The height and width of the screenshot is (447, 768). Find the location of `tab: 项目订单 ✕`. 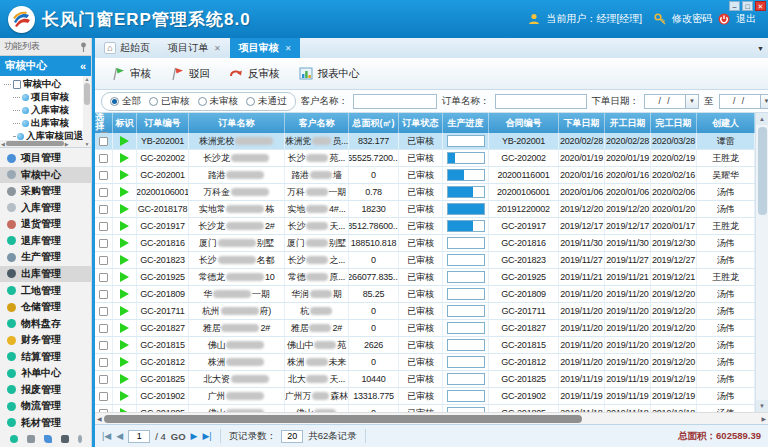

tab: 项目订单 ✕ is located at coordinates (194, 48).